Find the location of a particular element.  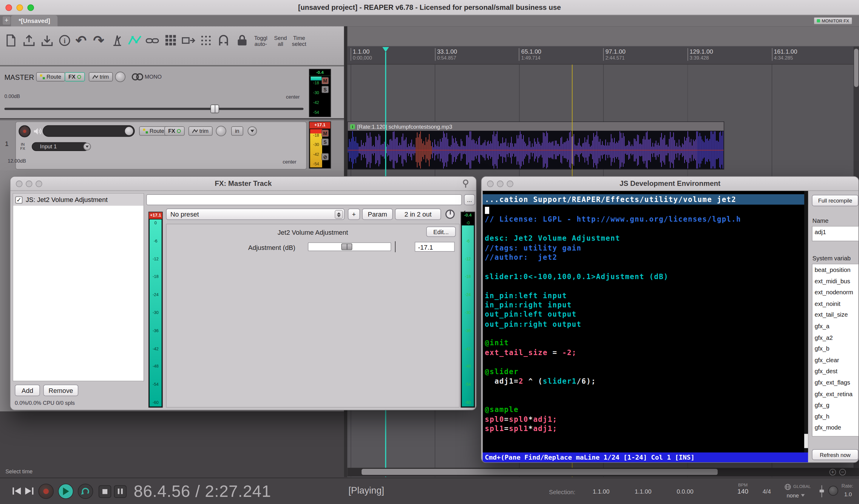

time-signature: 4/4 is located at coordinates (767, 491).